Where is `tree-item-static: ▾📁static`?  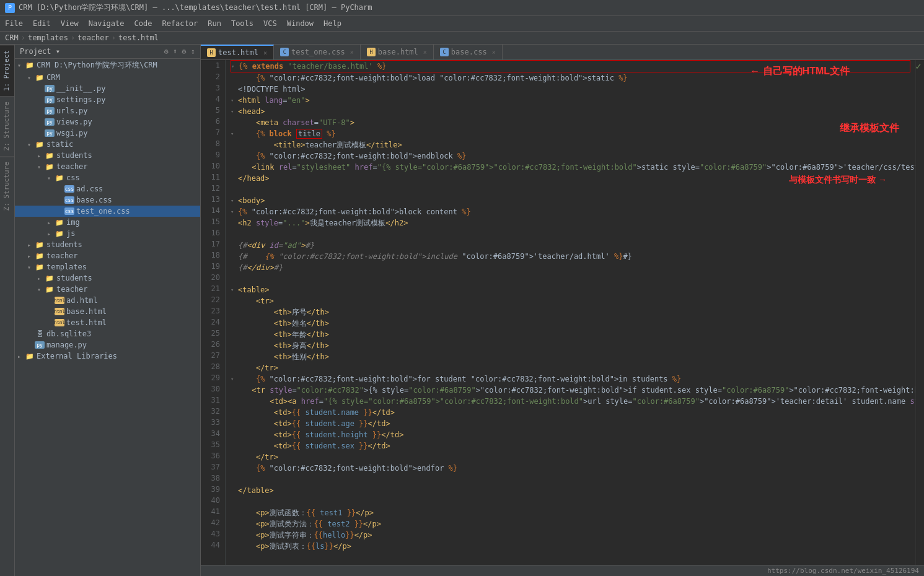 tree-item-static: ▾📁static is located at coordinates (108, 144).